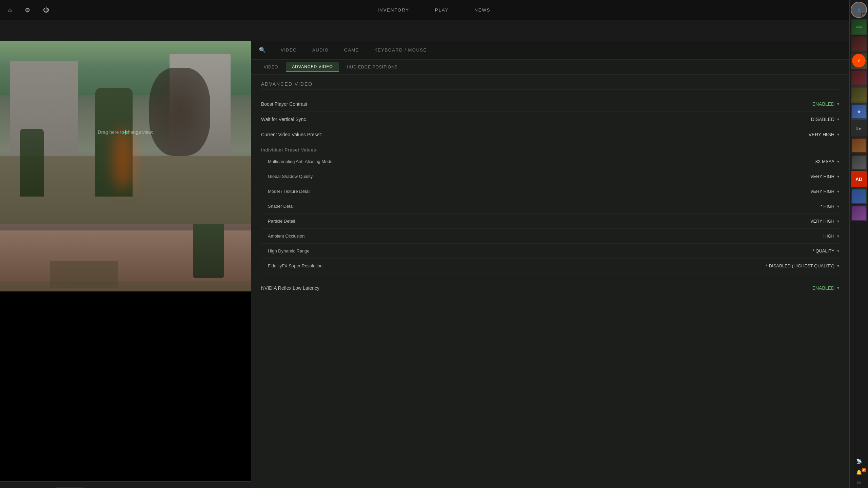 The image size is (868, 488). Describe the element at coordinates (859, 61) in the screenshot. I see `sidebar-game-3: ⚡` at that location.